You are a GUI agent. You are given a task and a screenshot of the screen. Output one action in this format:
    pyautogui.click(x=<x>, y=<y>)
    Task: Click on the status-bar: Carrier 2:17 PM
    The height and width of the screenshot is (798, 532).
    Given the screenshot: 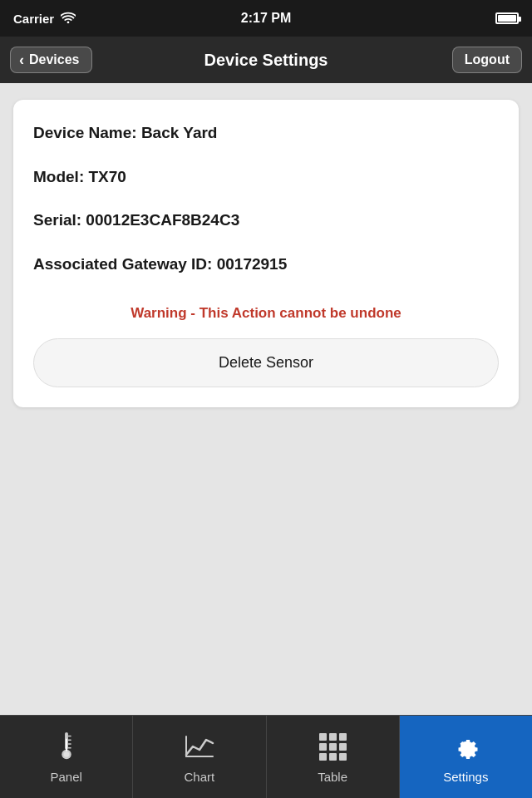 What is the action you would take?
    pyautogui.click(x=266, y=18)
    